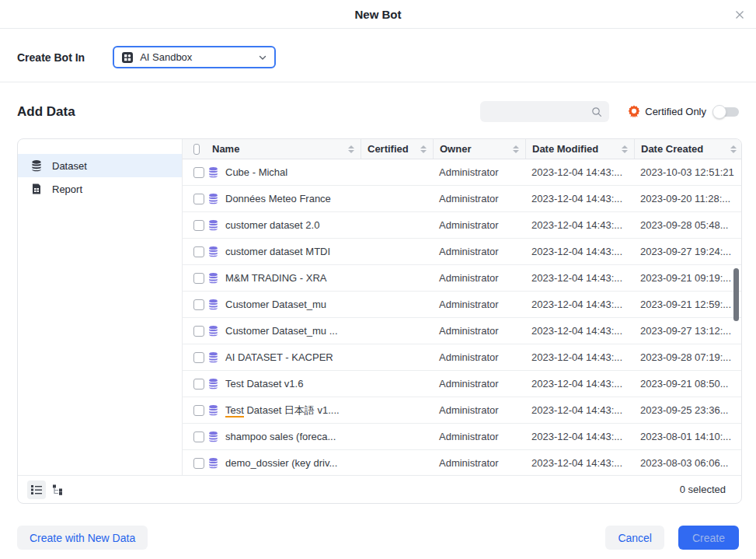 Image resolution: width=756 pixels, height=559 pixels. Describe the element at coordinates (70, 166) in the screenshot. I see `sidebar-item-label: Dataset` at that location.